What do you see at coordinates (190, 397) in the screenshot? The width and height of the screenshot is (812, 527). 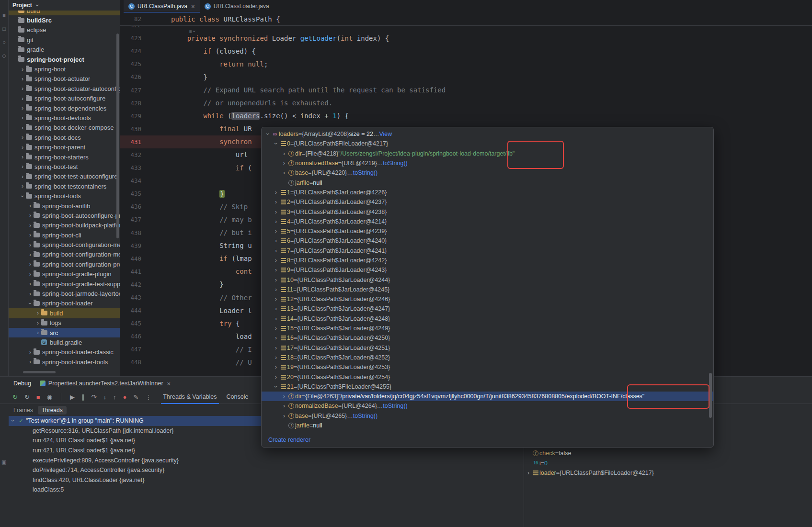 I see `debug-view-tab: Threads & Variables` at bounding box center [190, 397].